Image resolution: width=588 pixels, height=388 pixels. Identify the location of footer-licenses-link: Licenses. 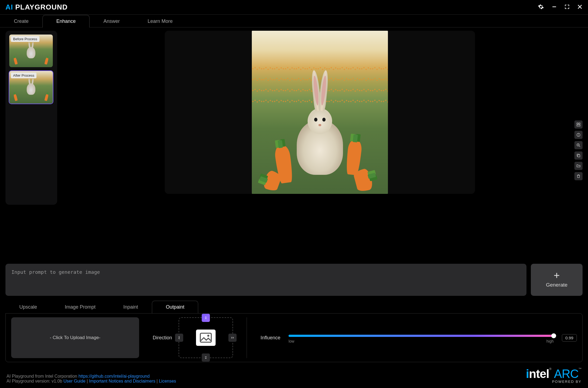
(168, 381).